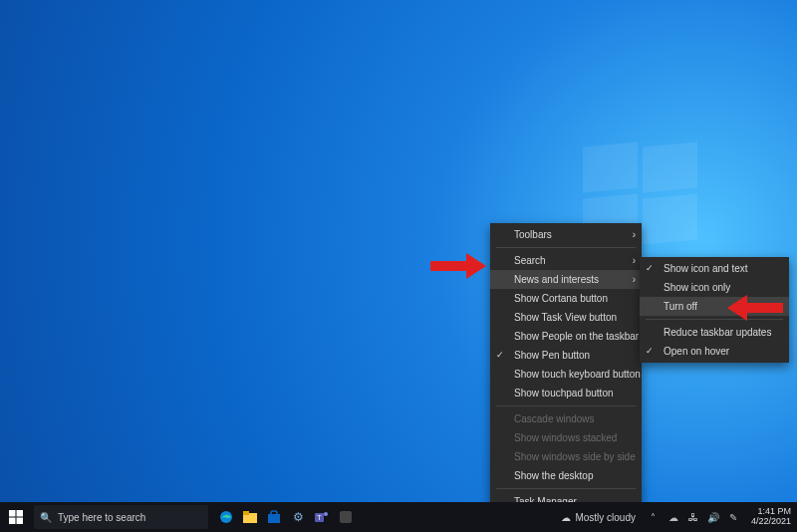  What do you see at coordinates (771, 522) in the screenshot?
I see `clock-date: 4/22/2021` at bounding box center [771, 522].